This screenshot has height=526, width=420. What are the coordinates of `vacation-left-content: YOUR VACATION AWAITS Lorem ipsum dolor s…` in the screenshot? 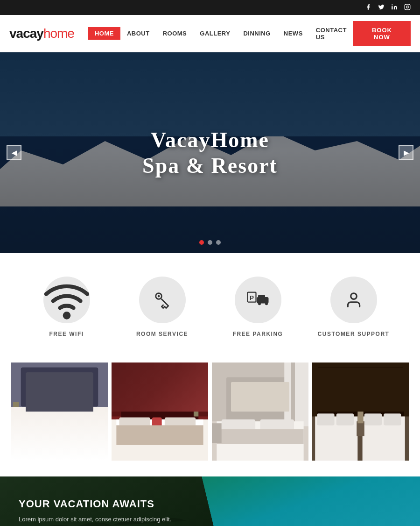 It's located at (112, 501).